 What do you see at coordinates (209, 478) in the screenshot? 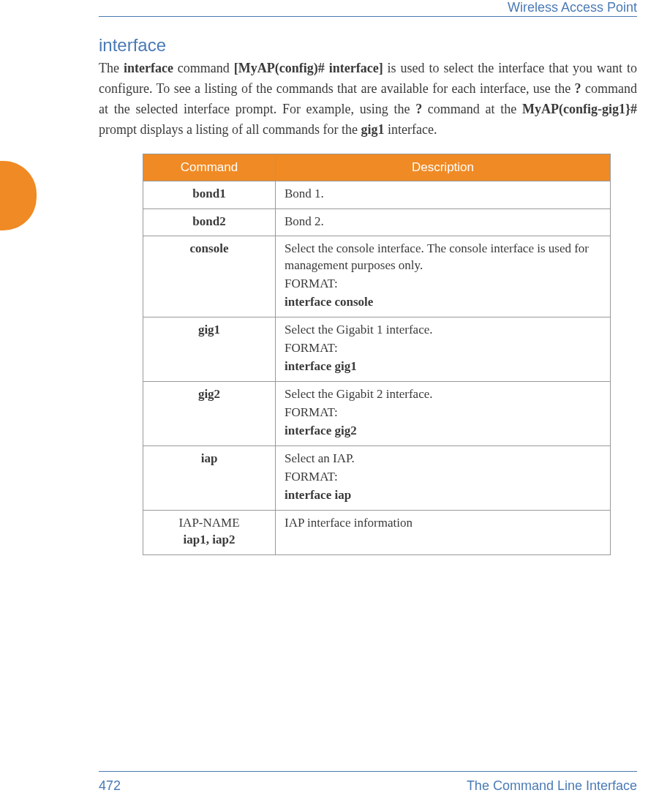
I see `cmd-cell: iap` at bounding box center [209, 478].